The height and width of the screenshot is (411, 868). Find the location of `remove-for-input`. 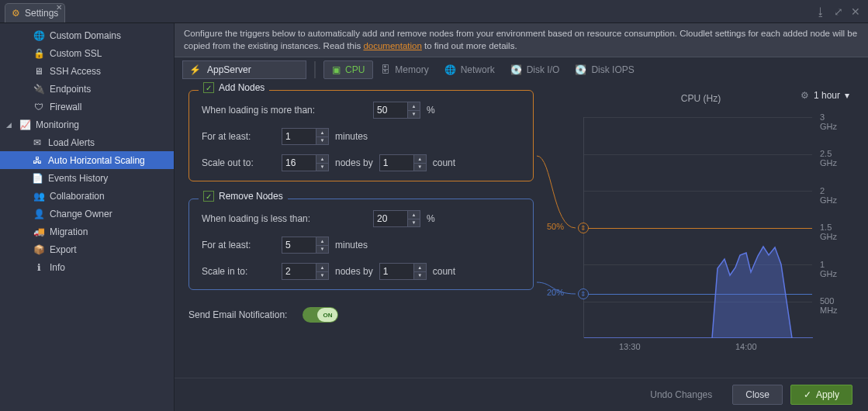

remove-for-input is located at coordinates (299, 245).